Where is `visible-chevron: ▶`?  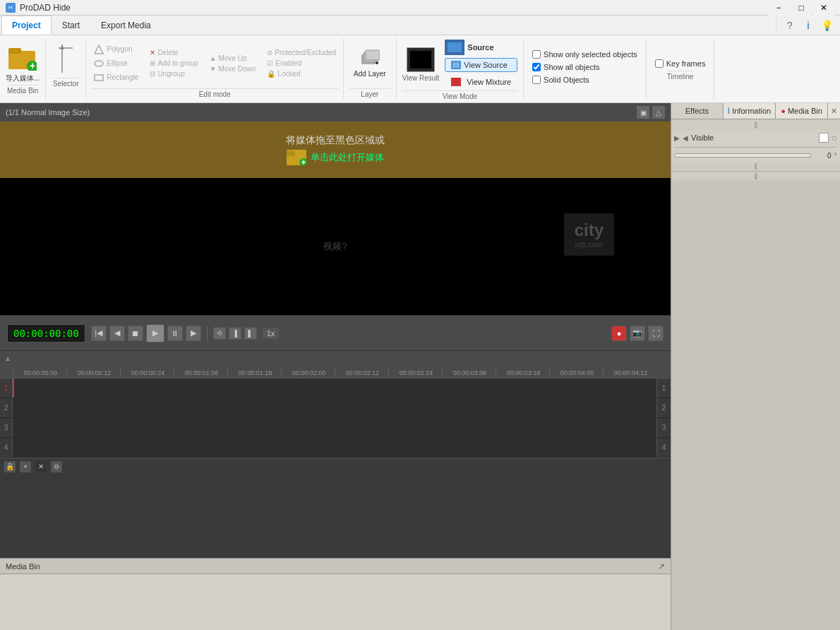
visible-chevron: ▶ is located at coordinates (677, 138).